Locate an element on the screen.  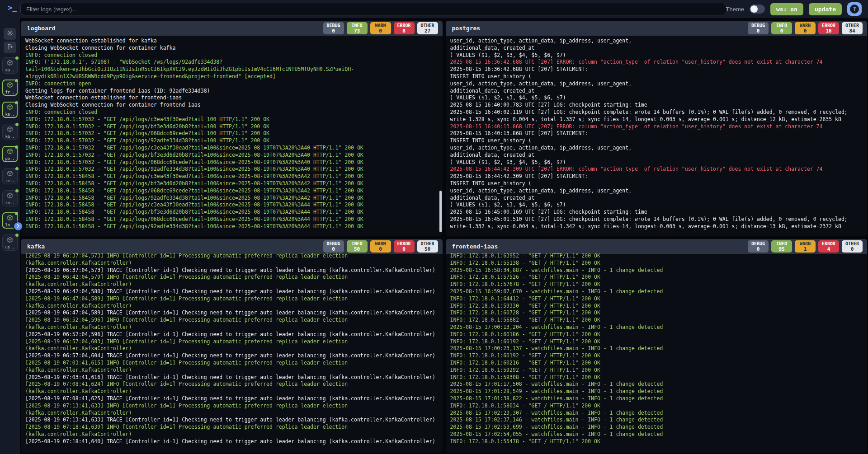
log-line: INFO: 172.18.0.1:60192 - "GET / HTTP/1.1… is located at coordinates (656, 356).